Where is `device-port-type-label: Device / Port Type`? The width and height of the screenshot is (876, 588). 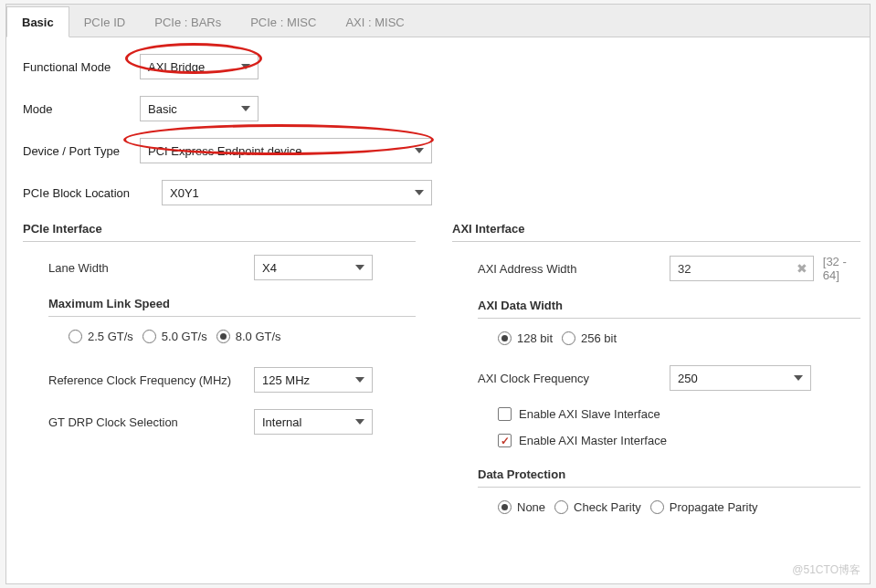 device-port-type-label: Device / Port Type is located at coordinates (81, 152).